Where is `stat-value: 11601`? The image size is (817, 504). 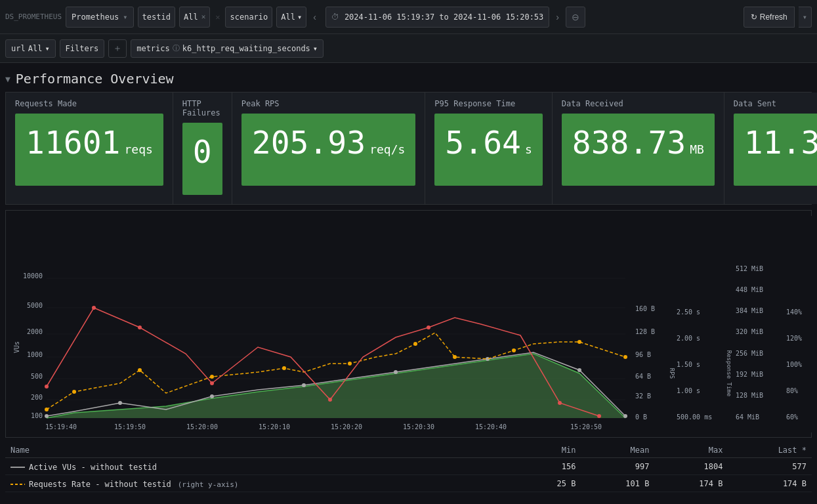
stat-value: 11601 is located at coordinates (73, 142).